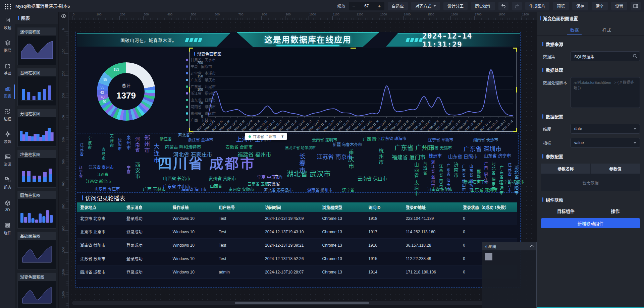  Describe the element at coordinates (398, 6) in the screenshot. I see `toolbar-button-自适应: 自适应` at that location.